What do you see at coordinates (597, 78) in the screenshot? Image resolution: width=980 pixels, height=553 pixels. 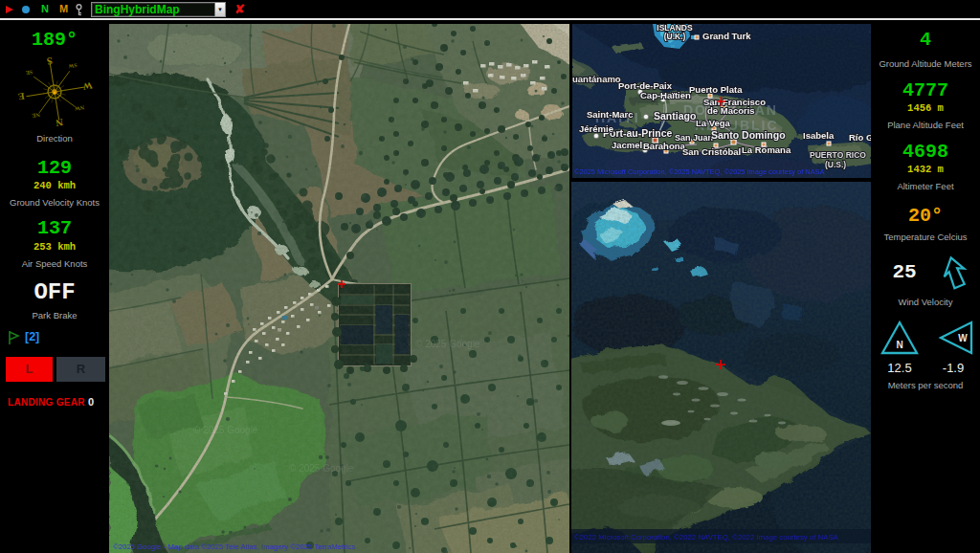 I see `svg-text: uantánamo` at bounding box center [597, 78].